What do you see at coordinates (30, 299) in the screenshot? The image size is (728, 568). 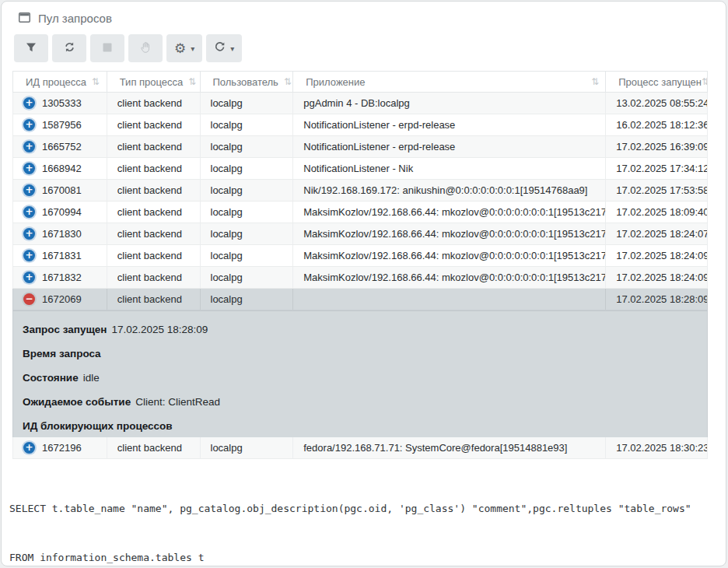 I see `collapse-row-icon: −` at bounding box center [30, 299].